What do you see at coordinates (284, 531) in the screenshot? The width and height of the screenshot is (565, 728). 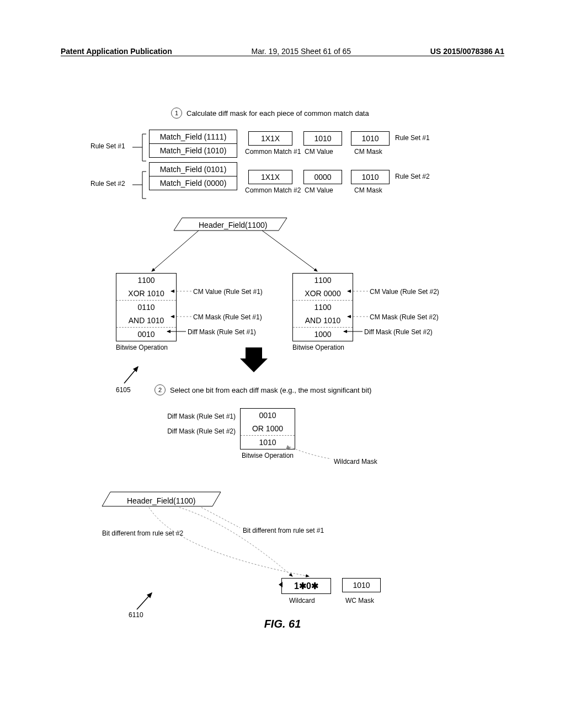 I see `bit-diff-1: Bit different from rule set #1` at bounding box center [284, 531].